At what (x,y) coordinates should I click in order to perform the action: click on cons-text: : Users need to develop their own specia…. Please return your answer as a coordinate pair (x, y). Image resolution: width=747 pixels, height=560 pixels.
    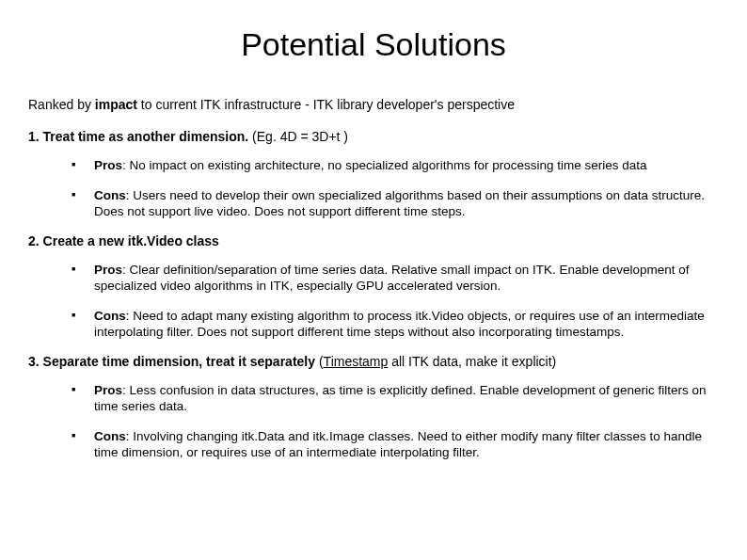
    Looking at the image, I should click on (399, 203).